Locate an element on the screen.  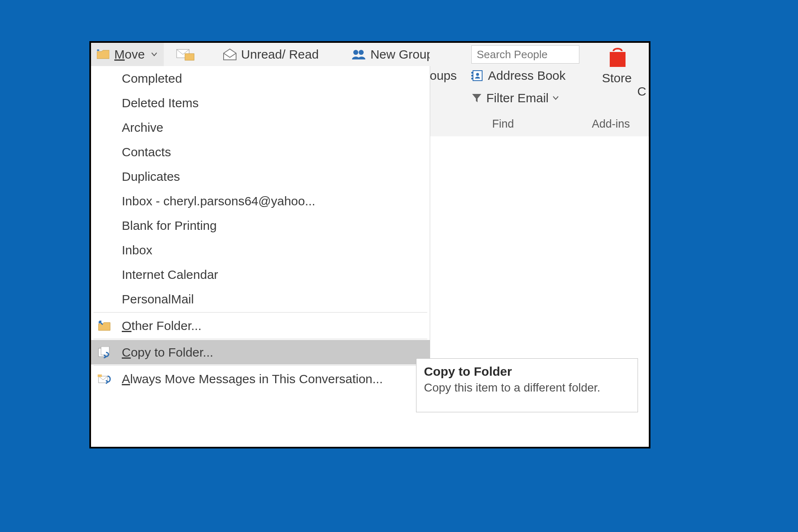
search-people-box is located at coordinates (525, 54).